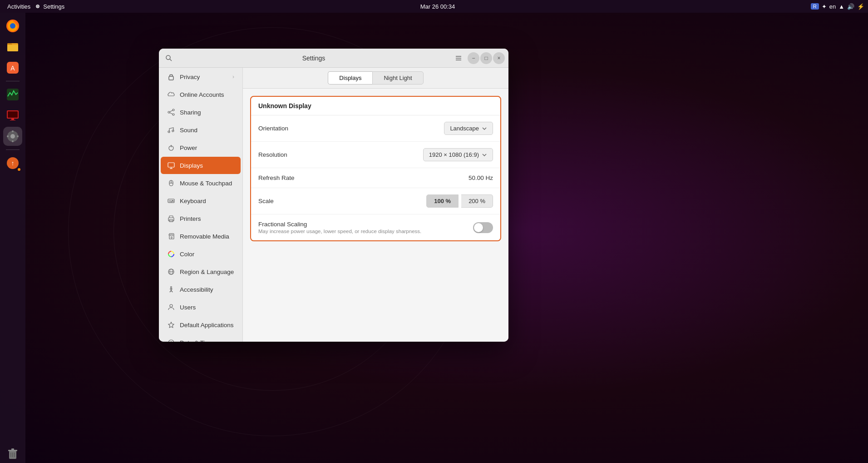 This screenshot has width=868, height=463. Describe the element at coordinates (842, 6) in the screenshot. I see `wifi-icon: ▲` at that location.